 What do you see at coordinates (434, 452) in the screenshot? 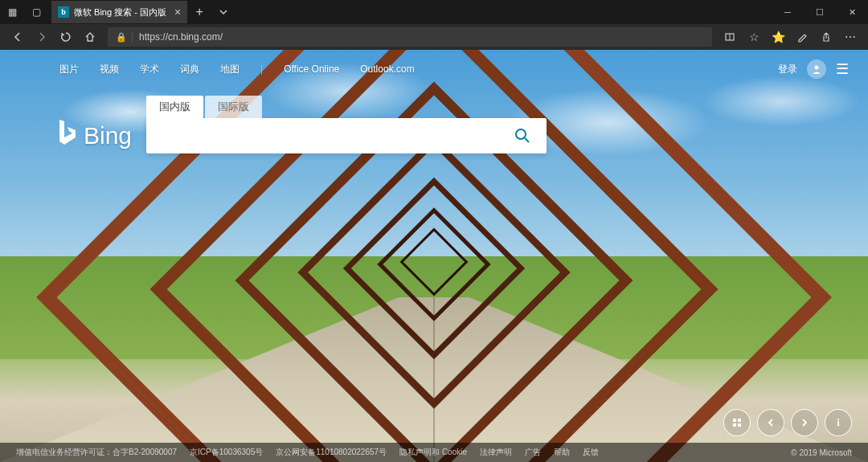
I see `site-footer: 增值电信业务经营许可证：合字B2-20090007 京ICP备10036305号…` at bounding box center [434, 452].